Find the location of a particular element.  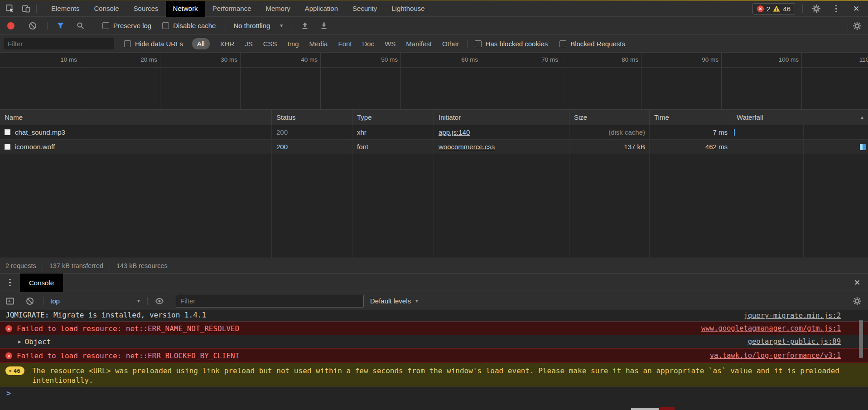

console-filter-input is located at coordinates (270, 301).